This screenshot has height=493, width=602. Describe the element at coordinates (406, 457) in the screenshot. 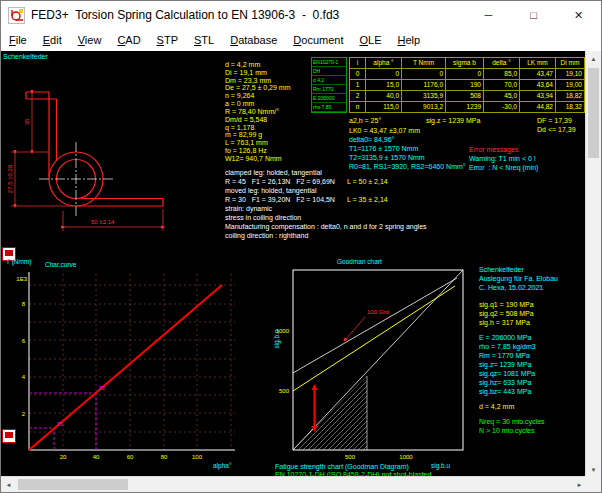

I see `x-tick: 1000` at that location.